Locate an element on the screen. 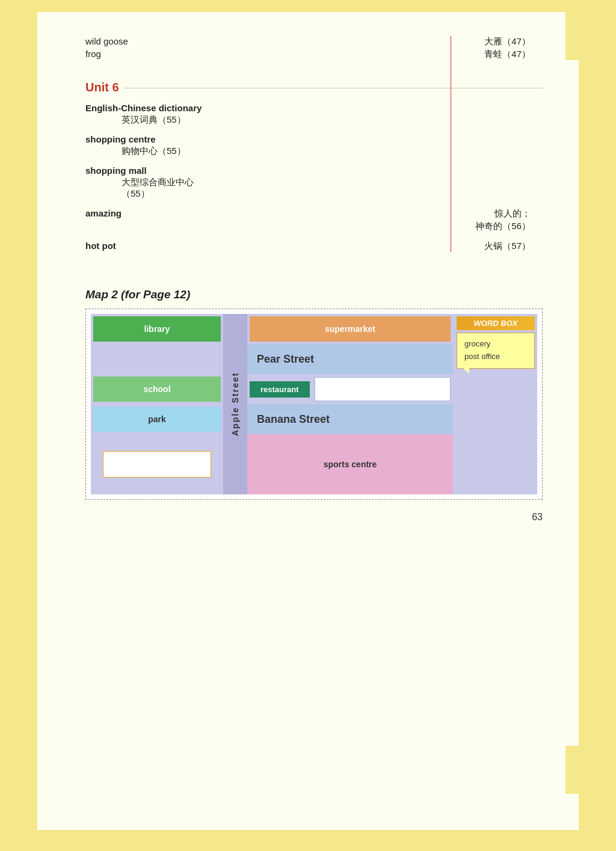  vocab-chinese-amazing-indent: 神奇的（56） is located at coordinates (380, 226).